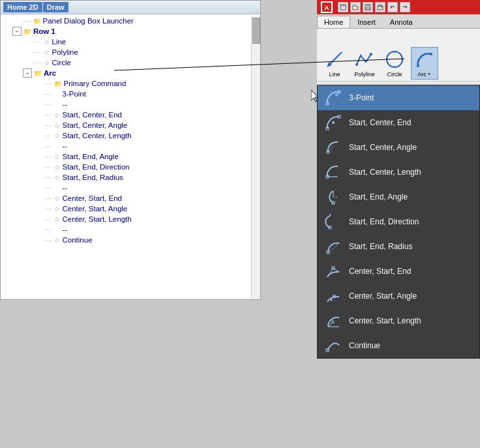  Describe the element at coordinates (335, 296) in the screenshot. I see `svg-text: N` at that location.